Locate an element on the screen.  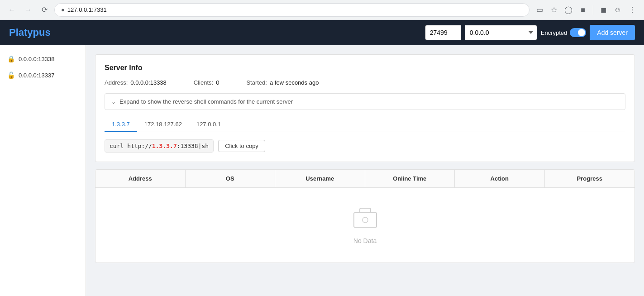
extensions-icon: ■ is located at coordinates (583, 10).